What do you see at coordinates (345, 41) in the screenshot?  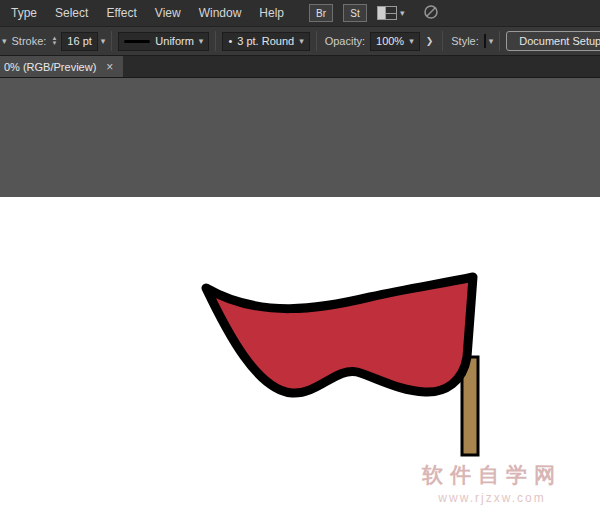 I see `opacity-label: Opacity:` at bounding box center [345, 41].